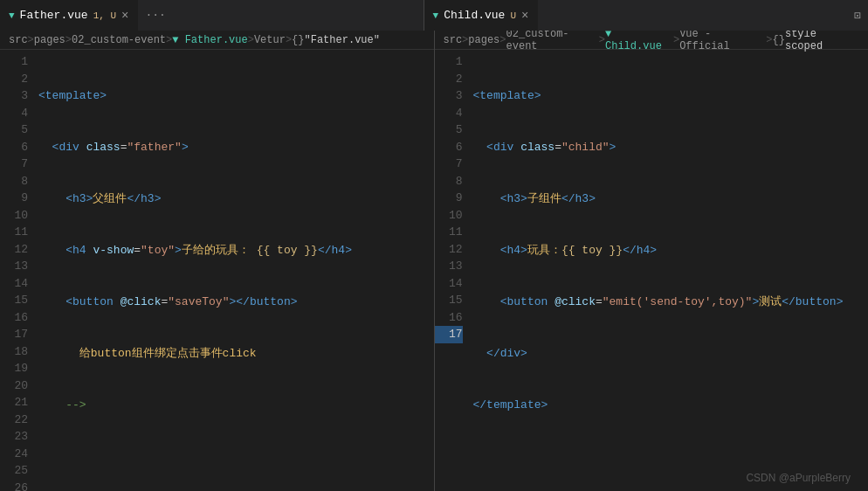 The width and height of the screenshot is (868, 491). Describe the element at coordinates (236, 199) in the screenshot. I see `left-line-3: <h3>父组件</h3>` at that location.